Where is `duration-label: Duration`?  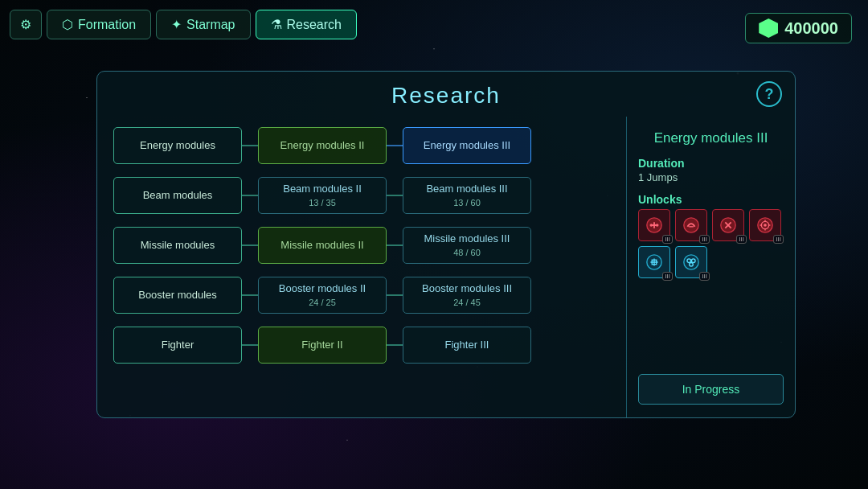 duration-label: Duration is located at coordinates (710, 163).